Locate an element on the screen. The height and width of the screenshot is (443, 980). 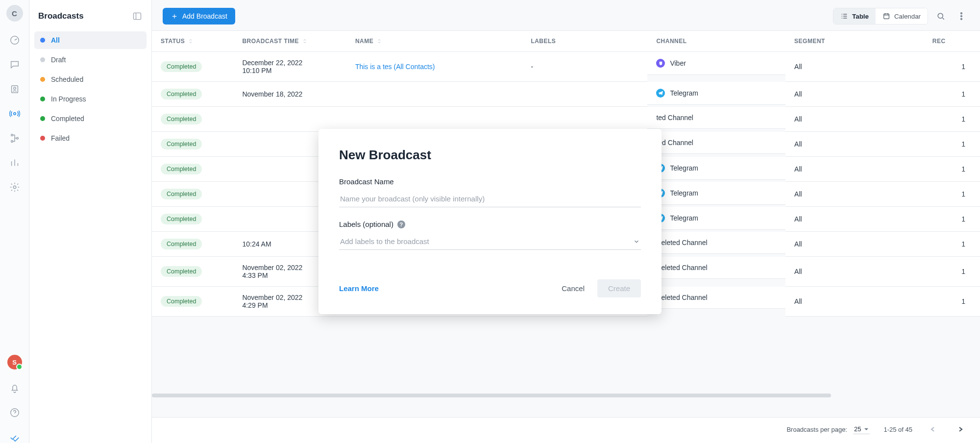
create-button: Create is located at coordinates (619, 288).